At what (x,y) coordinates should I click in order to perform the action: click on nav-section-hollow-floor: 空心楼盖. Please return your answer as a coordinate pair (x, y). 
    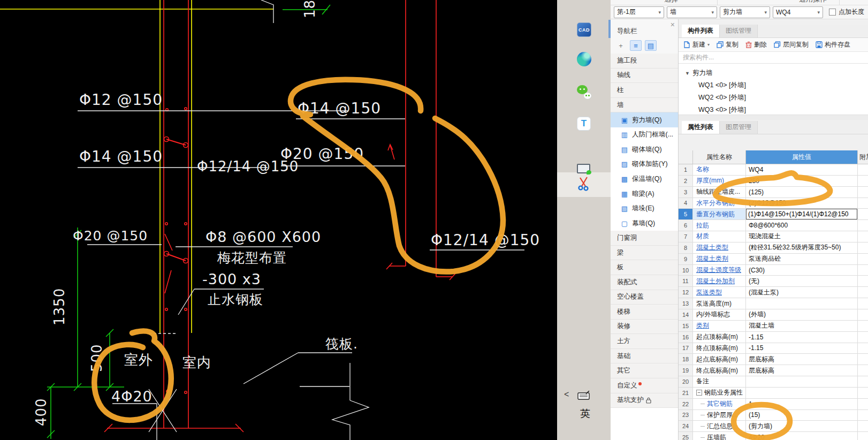
    Looking at the image, I should click on (644, 298).